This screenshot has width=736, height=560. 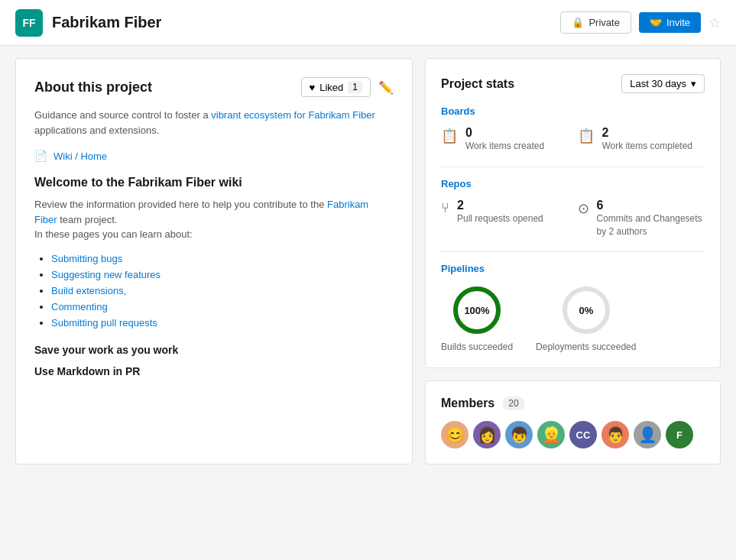 I want to click on builds-donut: 100%, so click(x=477, y=310).